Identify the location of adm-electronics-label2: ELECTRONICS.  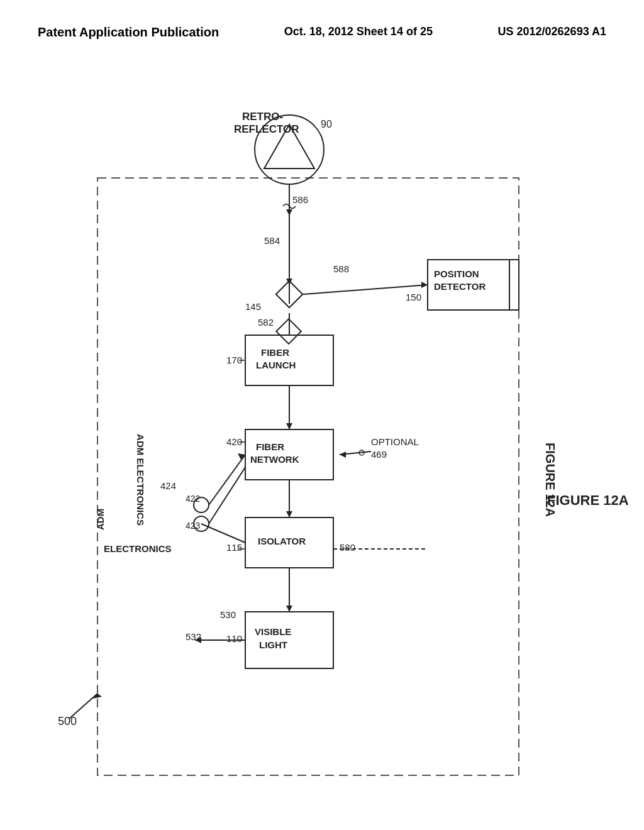
(138, 548).